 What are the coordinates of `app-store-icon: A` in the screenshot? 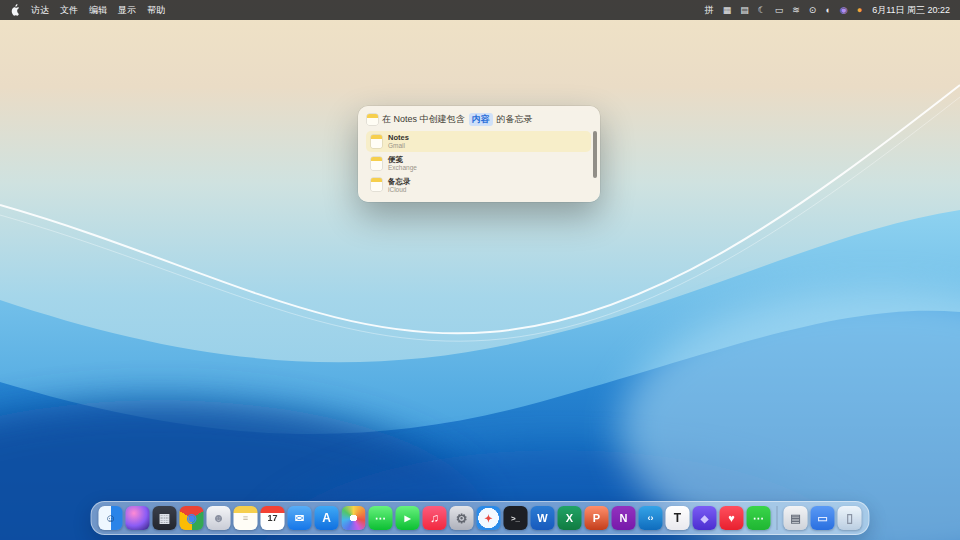 It's located at (327, 518).